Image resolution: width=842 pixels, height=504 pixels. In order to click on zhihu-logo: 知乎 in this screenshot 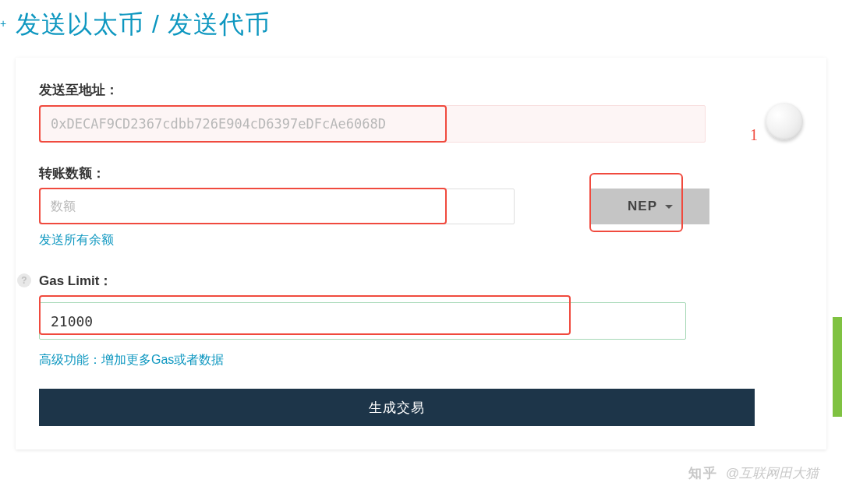, I will do `click(703, 474)`.